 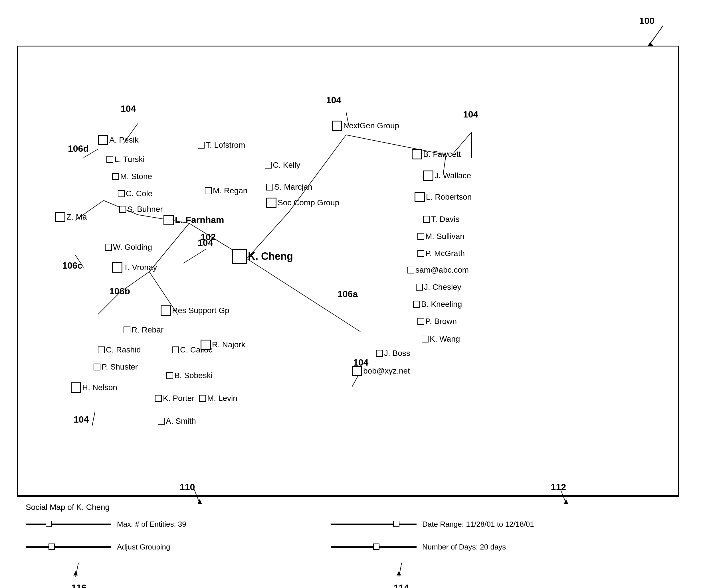 What do you see at coordinates (200, 220) in the screenshot?
I see `node-label-l-farnham: L. Farnham` at bounding box center [200, 220].